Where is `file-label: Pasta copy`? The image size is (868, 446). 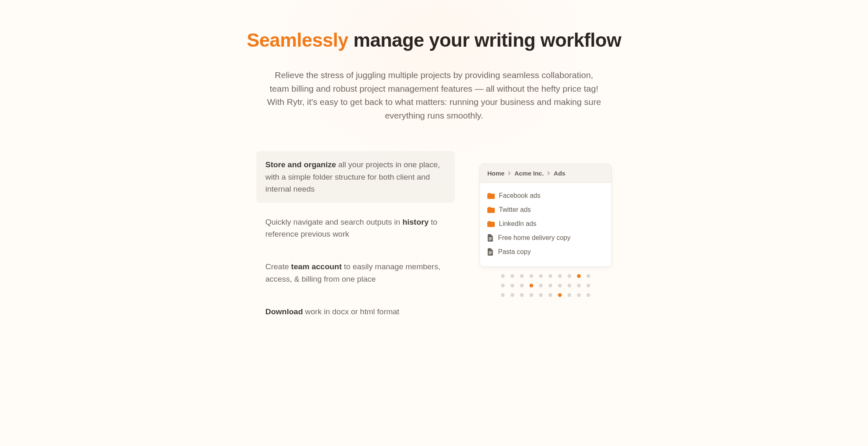
file-label: Pasta copy is located at coordinates (514, 252).